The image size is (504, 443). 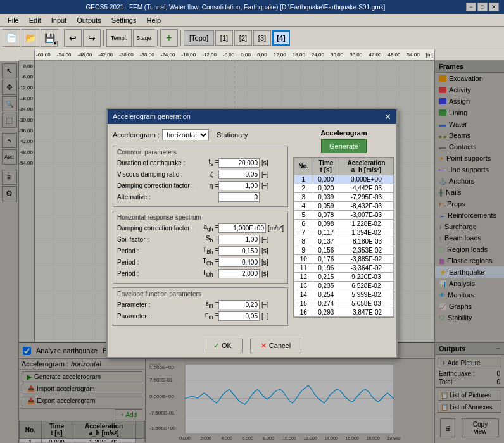 What do you see at coordinates (344, 259) in the screenshot?
I see `dialog-table-row: 100,176-3,885E-02` at bounding box center [344, 259].